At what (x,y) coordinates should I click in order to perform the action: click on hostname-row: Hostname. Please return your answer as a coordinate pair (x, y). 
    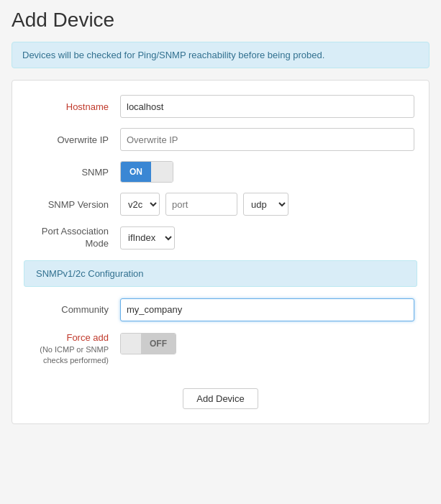
    Looking at the image, I should click on (220, 106).